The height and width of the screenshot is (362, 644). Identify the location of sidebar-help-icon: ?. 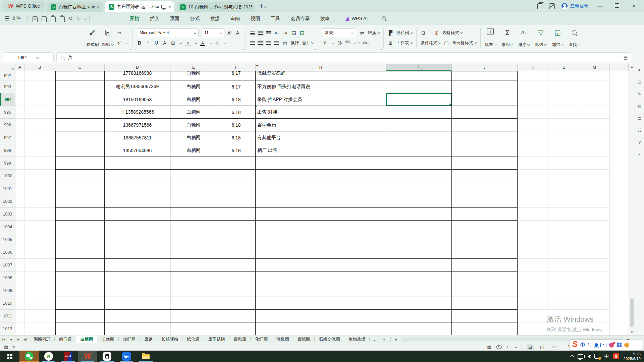
(639, 142).